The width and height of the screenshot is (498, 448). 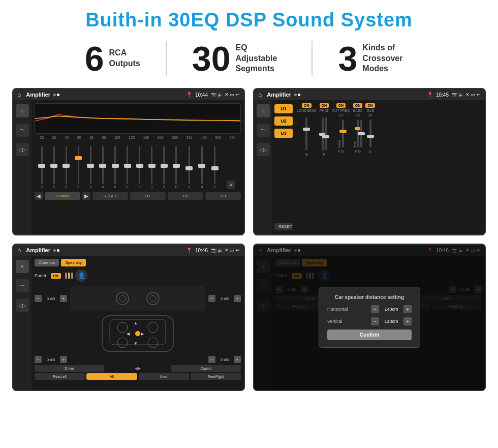 I want to click on dot6, so click(x=58, y=250).